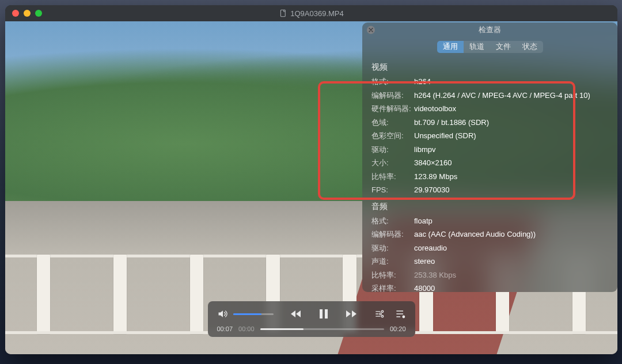 The image size is (622, 364). I want to click on window-title-text: 1Q9A0369.MP4, so click(317, 14).